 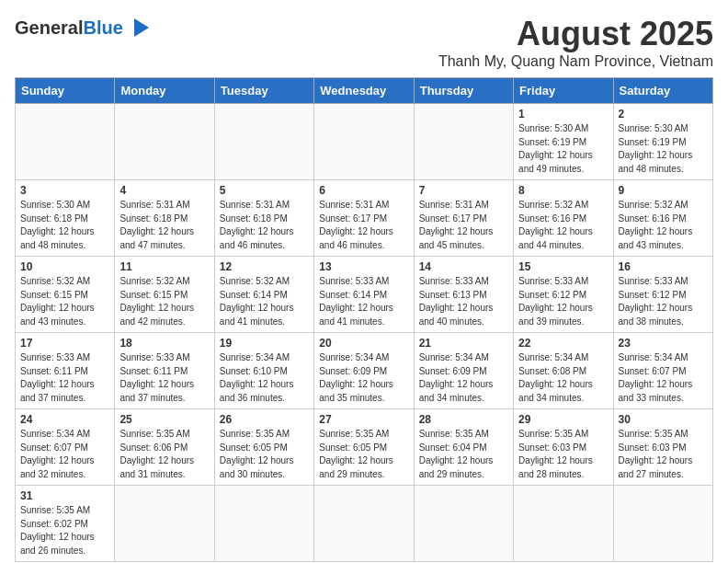 What do you see at coordinates (463, 219) in the screenshot?
I see `calendar-cell: 7Sunrise: 5:31 AM Sunset: 6:17 PM Daylig…` at bounding box center [463, 219].